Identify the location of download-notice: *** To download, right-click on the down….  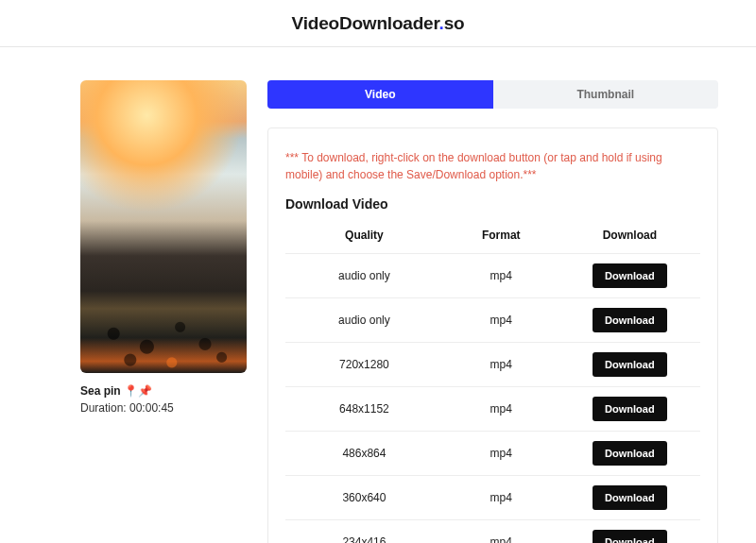
(493, 166).